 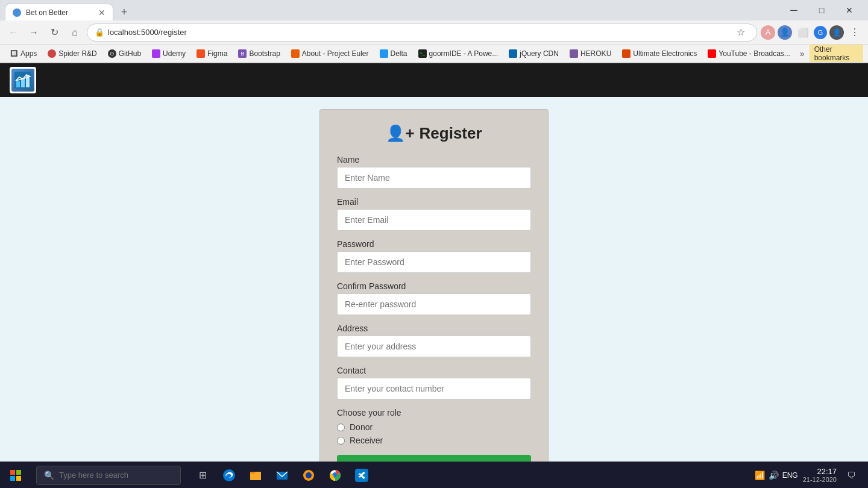 What do you see at coordinates (855, 33) in the screenshot?
I see `settings-icon: ⋮` at bounding box center [855, 33].